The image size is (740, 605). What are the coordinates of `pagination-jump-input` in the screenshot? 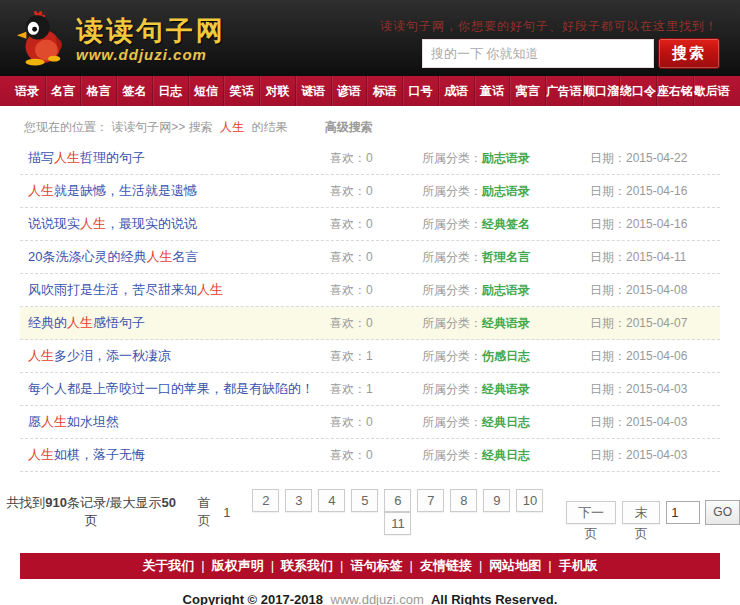 It's located at (683, 512).